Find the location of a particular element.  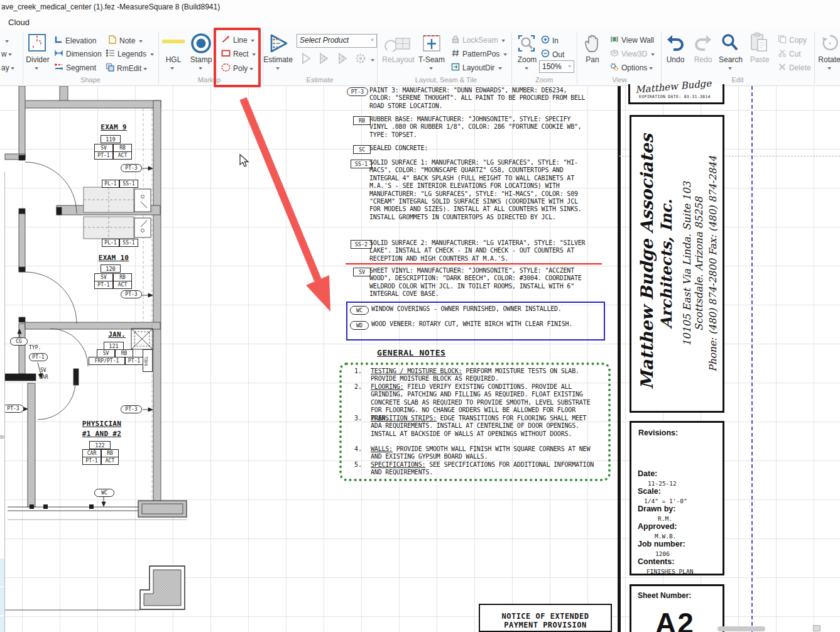

column-detail is located at coordinates (92, 588).